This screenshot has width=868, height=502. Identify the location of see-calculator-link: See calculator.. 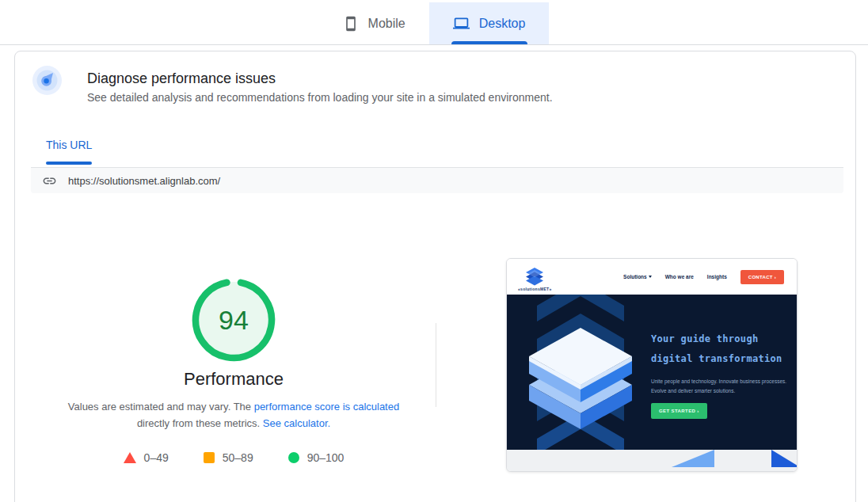
(296, 423).